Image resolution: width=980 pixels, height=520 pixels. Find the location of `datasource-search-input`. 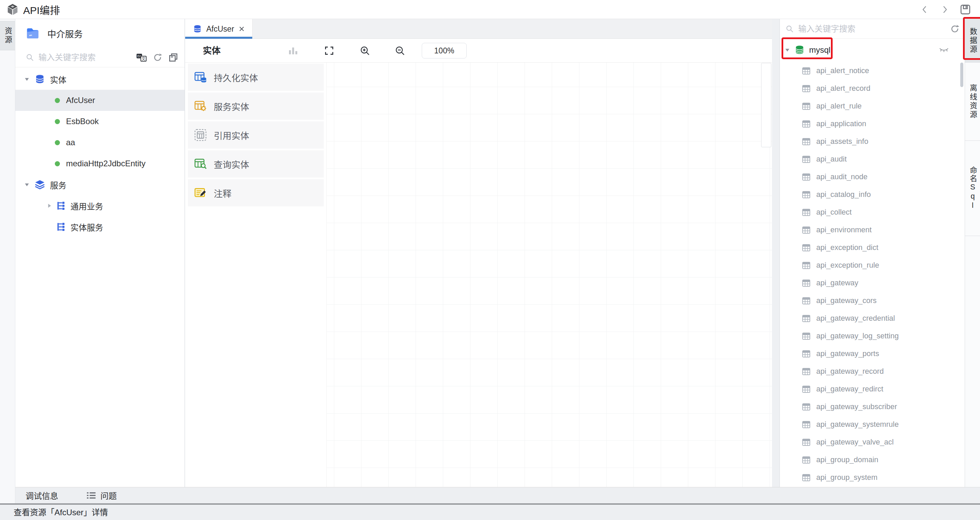

datasource-search-input is located at coordinates (874, 29).